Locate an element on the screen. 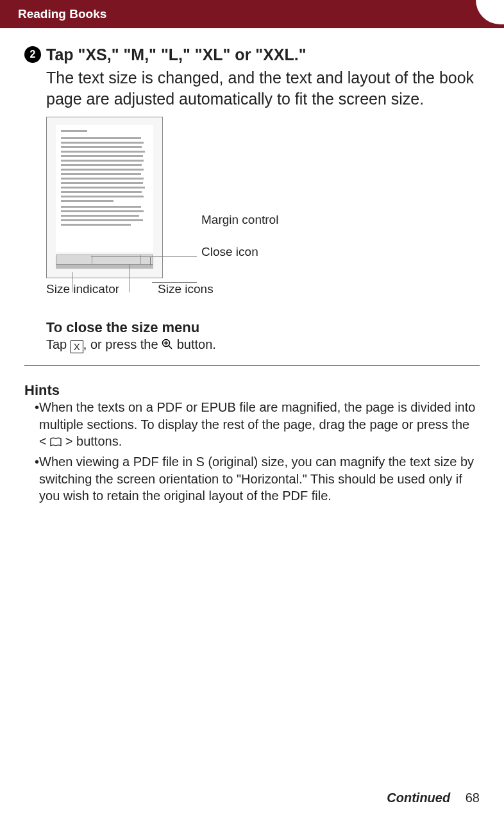  device-size-indicator is located at coordinates (105, 267).